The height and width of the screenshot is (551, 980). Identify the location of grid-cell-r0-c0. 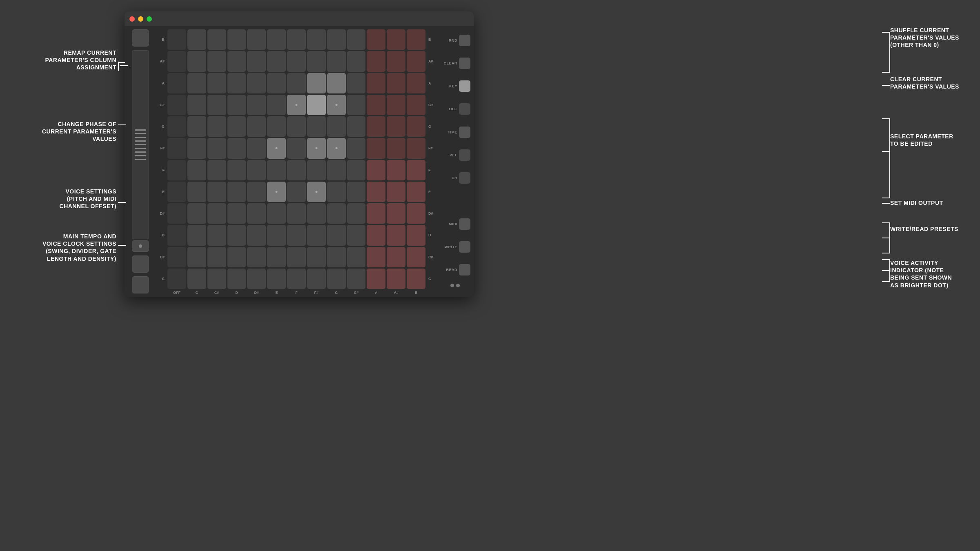
(177, 40).